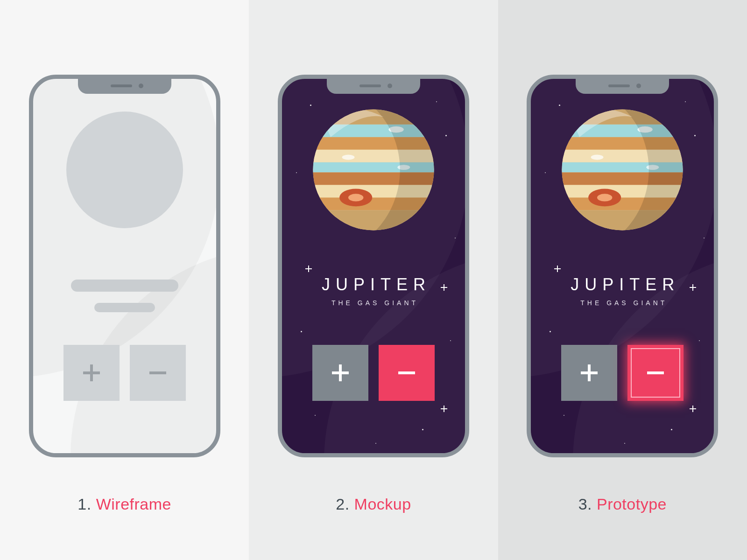 The image size is (747, 560). Describe the element at coordinates (374, 504) in the screenshot. I see `stage-caption: 2. Mockup` at that location.